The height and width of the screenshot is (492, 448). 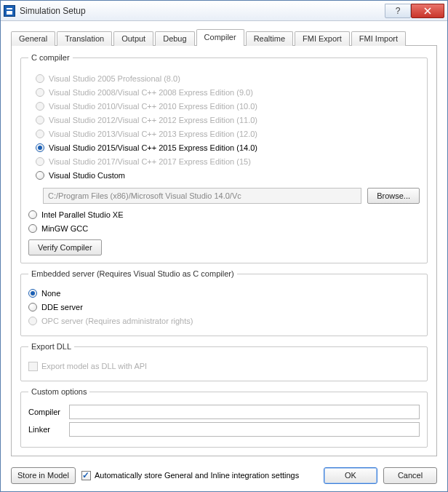 What do you see at coordinates (202, 196) in the screenshot?
I see `compiler-path-input` at bounding box center [202, 196].